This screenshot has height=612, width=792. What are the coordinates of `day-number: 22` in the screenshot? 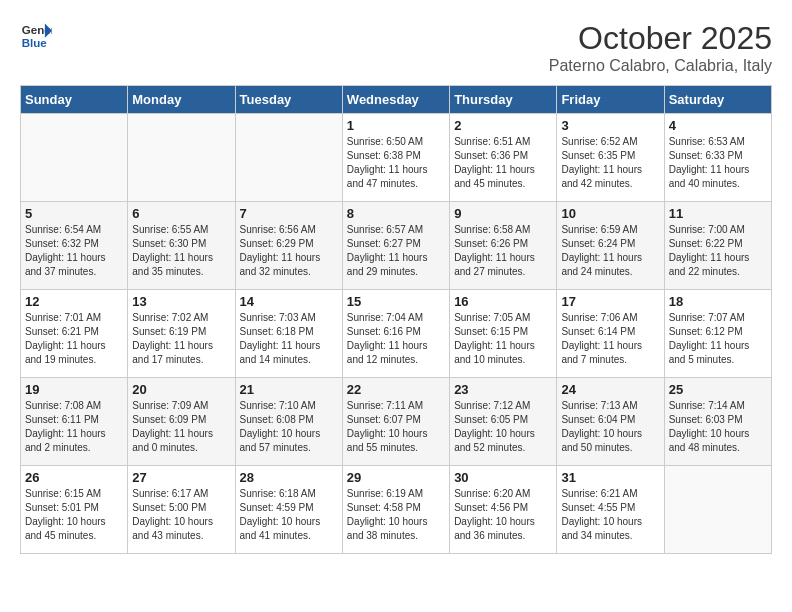 It's located at (396, 390).